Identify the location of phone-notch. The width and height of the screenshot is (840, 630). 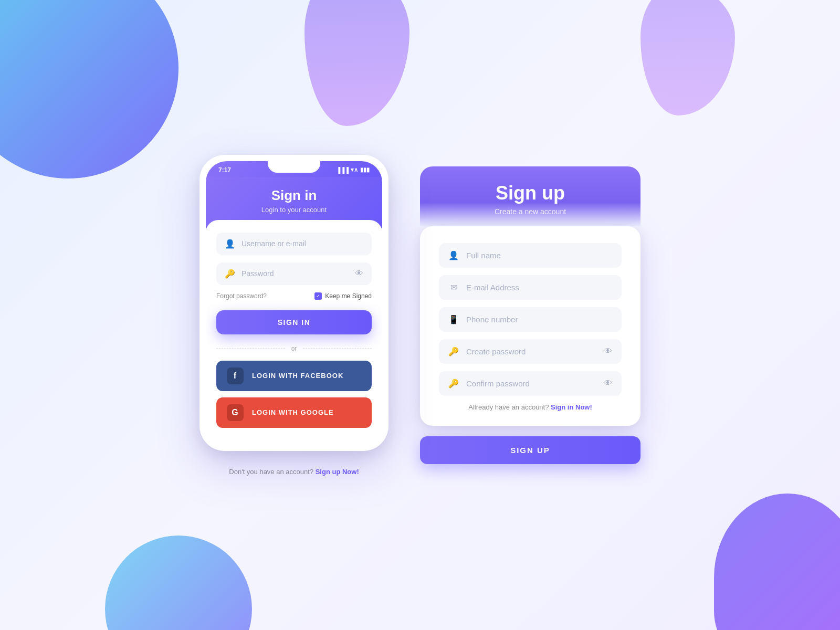
(294, 167).